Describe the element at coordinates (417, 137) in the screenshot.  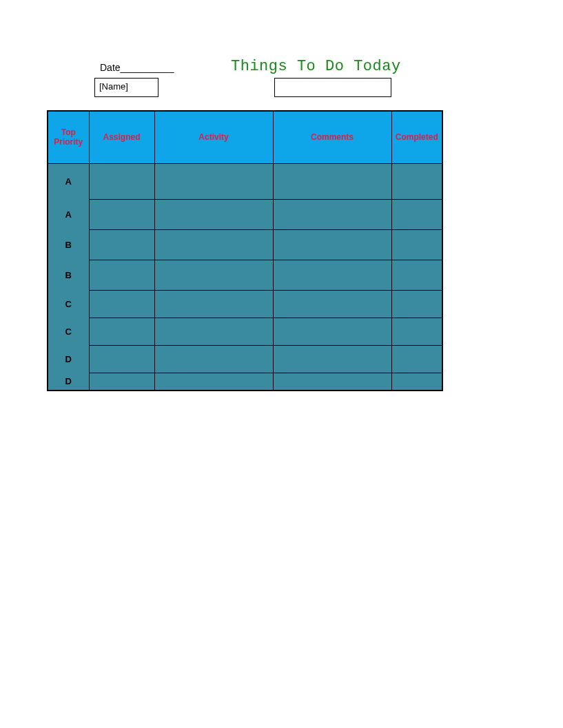
I see `col-header-completed: Completed` at that location.